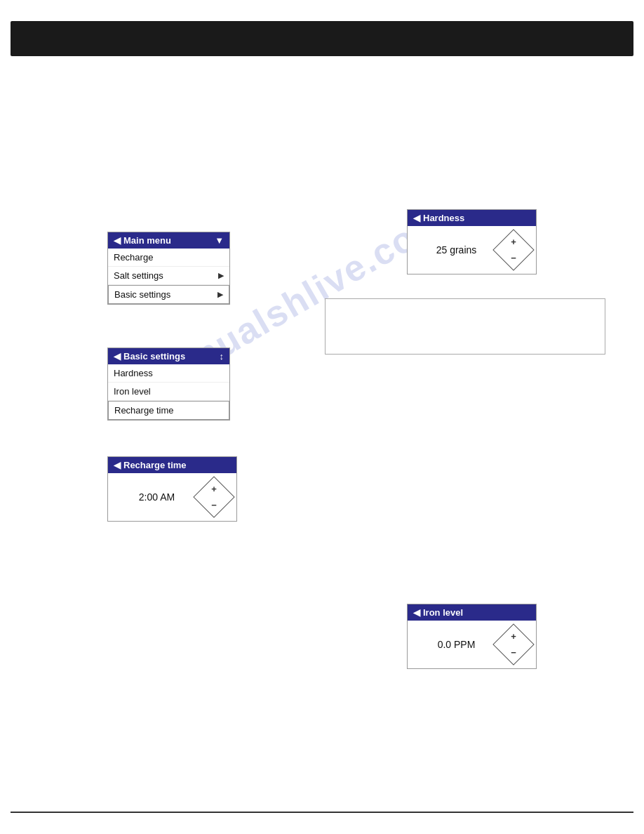 Image resolution: width=644 pixels, height=834 pixels. I want to click on hardness-box: ◀ Hardness 25 grains + −, so click(471, 241).